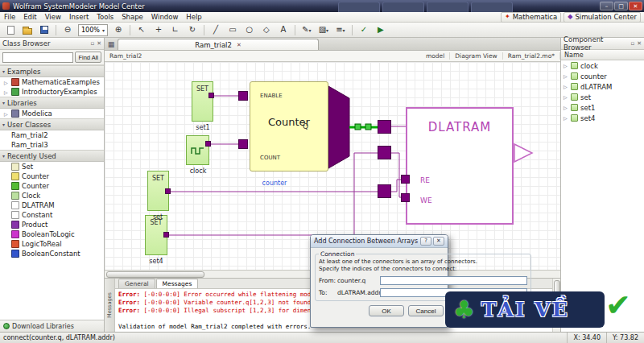 This screenshot has height=343, width=644. I want to click on dlatram-block: DLATRAM RE WE, so click(460, 166).